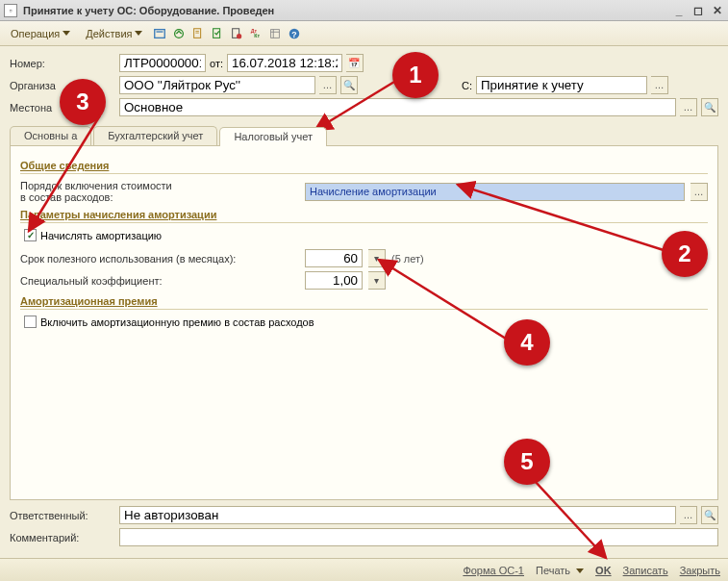  What do you see at coordinates (160, 197) in the screenshot?
I see `cost-inclusion-label2: в состав расходов:` at bounding box center [160, 197].